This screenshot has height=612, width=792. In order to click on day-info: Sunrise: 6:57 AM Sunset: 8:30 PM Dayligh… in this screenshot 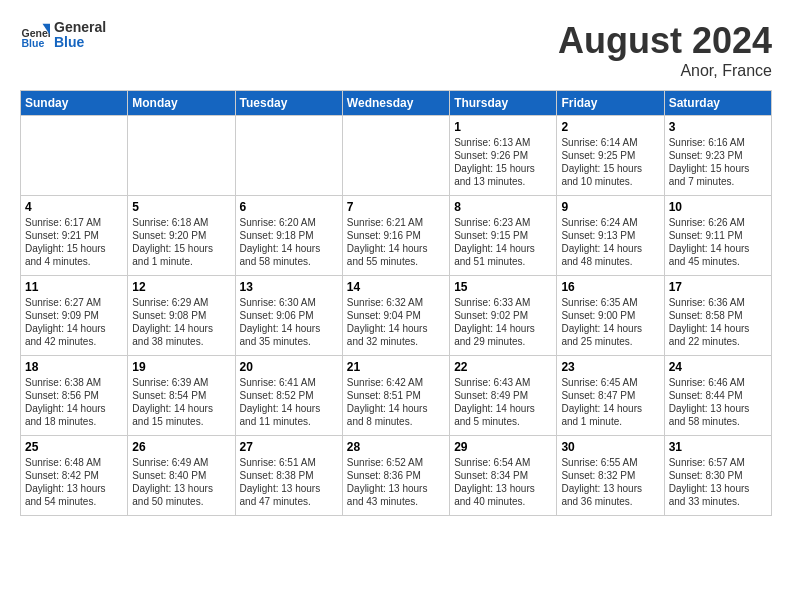, I will do `click(718, 482)`.